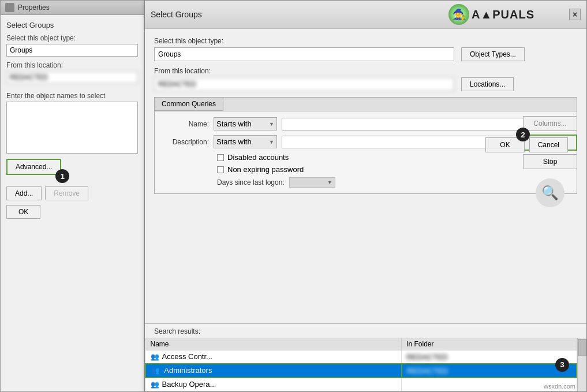 The width and height of the screenshot is (587, 392). What do you see at coordinates (220, 158) in the screenshot?
I see `disabled-checkbox` at bounding box center [220, 158].